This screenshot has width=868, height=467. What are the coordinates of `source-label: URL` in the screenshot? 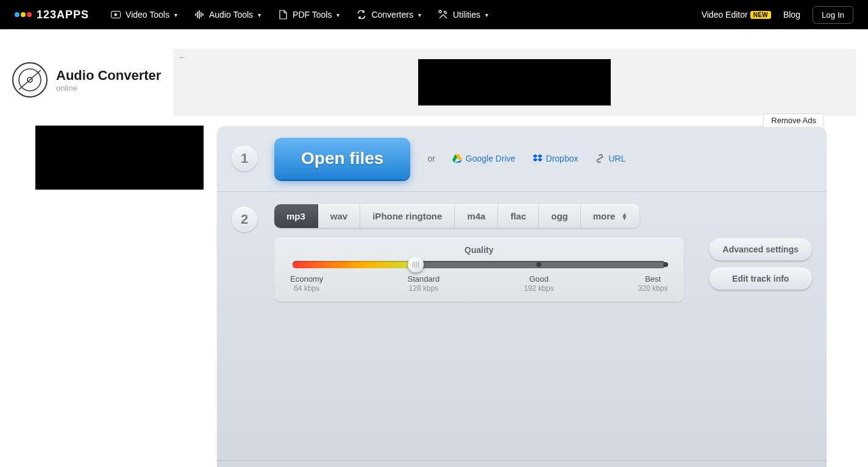 It's located at (617, 159).